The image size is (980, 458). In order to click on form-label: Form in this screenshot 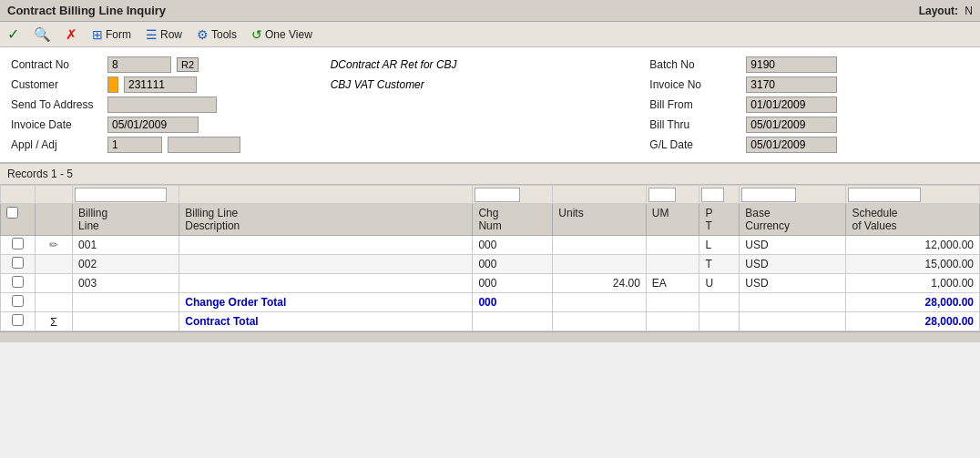, I will do `click(118, 35)`.